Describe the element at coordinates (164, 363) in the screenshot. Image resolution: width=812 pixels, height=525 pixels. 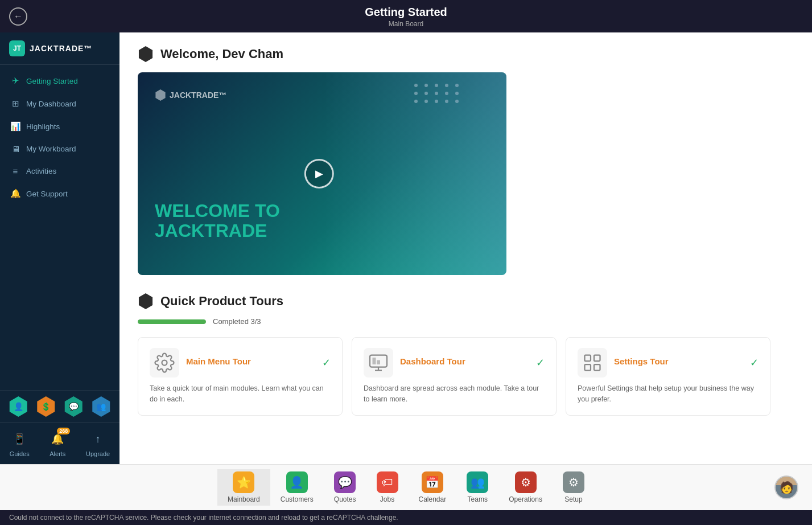
I see `tour-icon-main-menu-tour` at that location.